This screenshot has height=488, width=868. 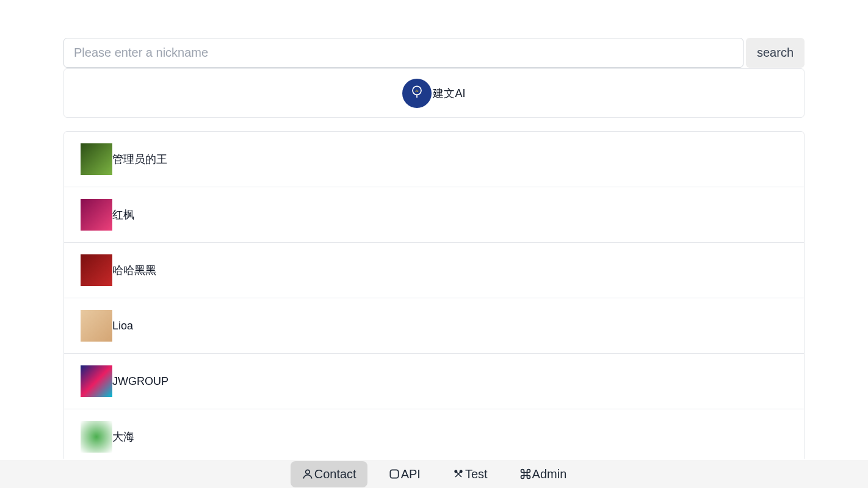 What do you see at coordinates (526, 474) in the screenshot?
I see `command-icon` at bounding box center [526, 474].